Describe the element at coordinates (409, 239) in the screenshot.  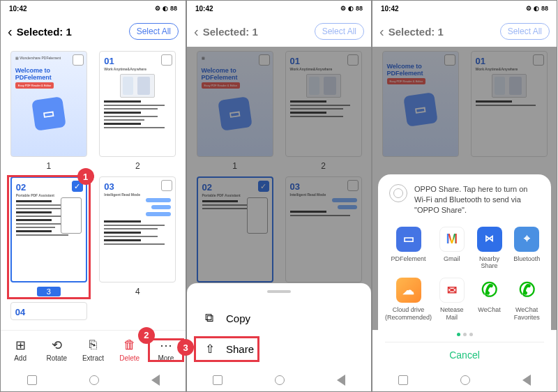
I see `pdfelement-icon: ▭` at that location.